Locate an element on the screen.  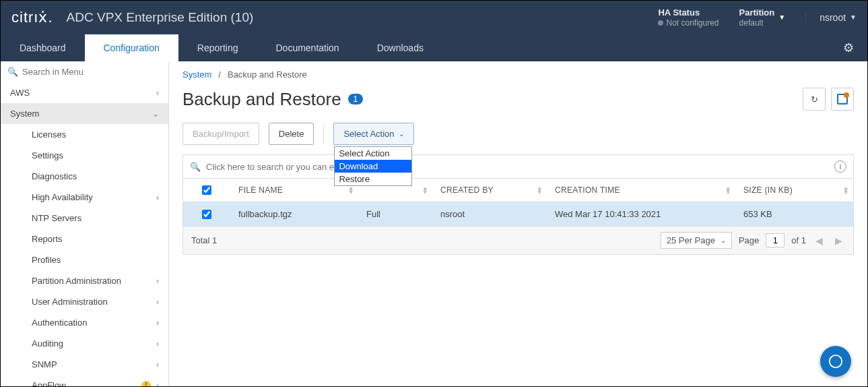
status-dot-icon is located at coordinates (661, 23).